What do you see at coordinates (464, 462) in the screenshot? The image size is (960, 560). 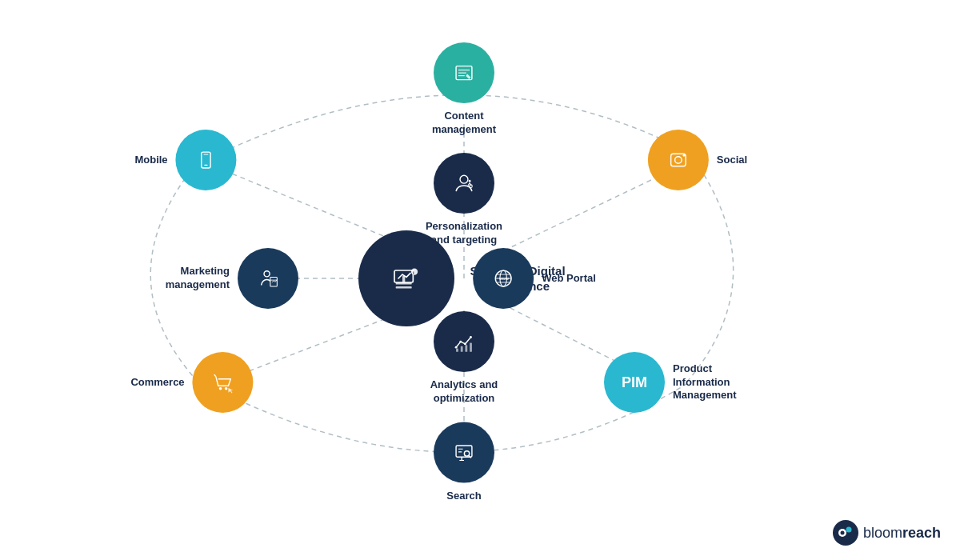 I see `search-node: Search` at bounding box center [464, 462].